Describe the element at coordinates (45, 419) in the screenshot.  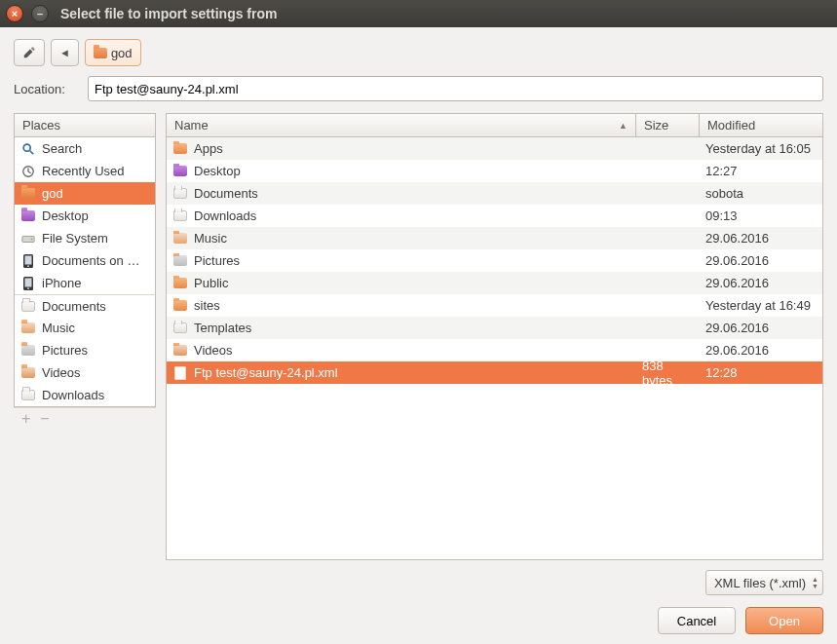
I see `remove-bookmark-button: −` at that location.